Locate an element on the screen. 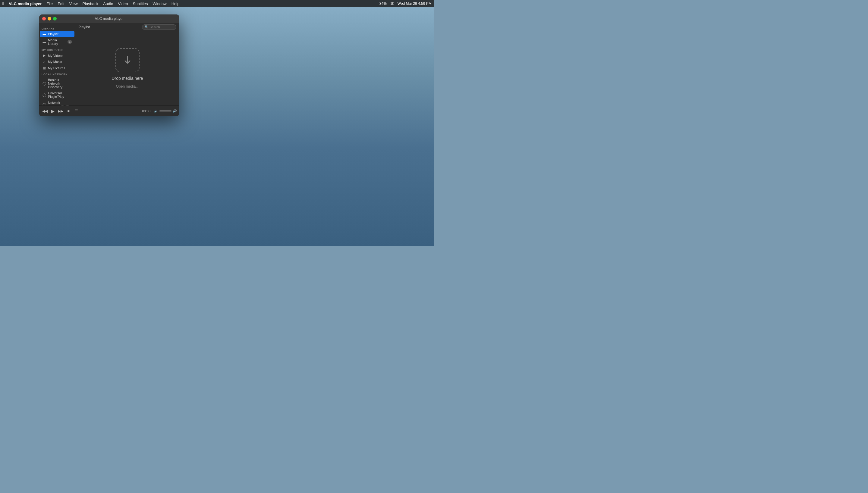 The width and height of the screenshot is (868, 493). sidebar-item-label: Bonjour Network Discovery is located at coordinates (60, 83).